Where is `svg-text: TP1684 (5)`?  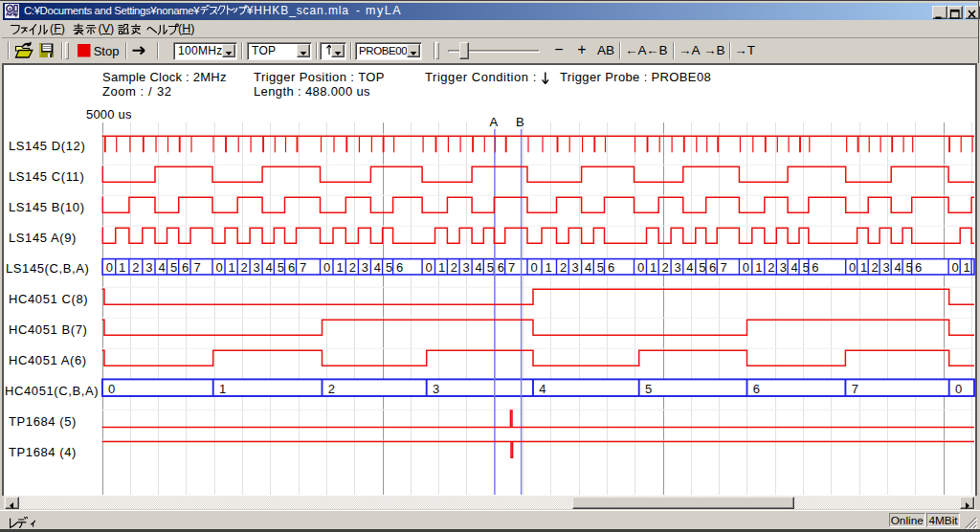 svg-text: TP1684 (5) is located at coordinates (42, 421).